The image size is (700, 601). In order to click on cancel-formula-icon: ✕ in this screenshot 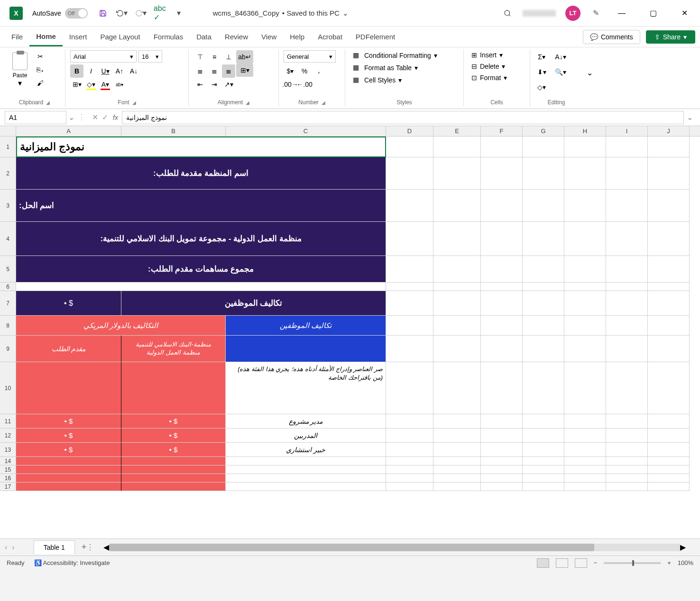, I will do `click(95, 118)`.